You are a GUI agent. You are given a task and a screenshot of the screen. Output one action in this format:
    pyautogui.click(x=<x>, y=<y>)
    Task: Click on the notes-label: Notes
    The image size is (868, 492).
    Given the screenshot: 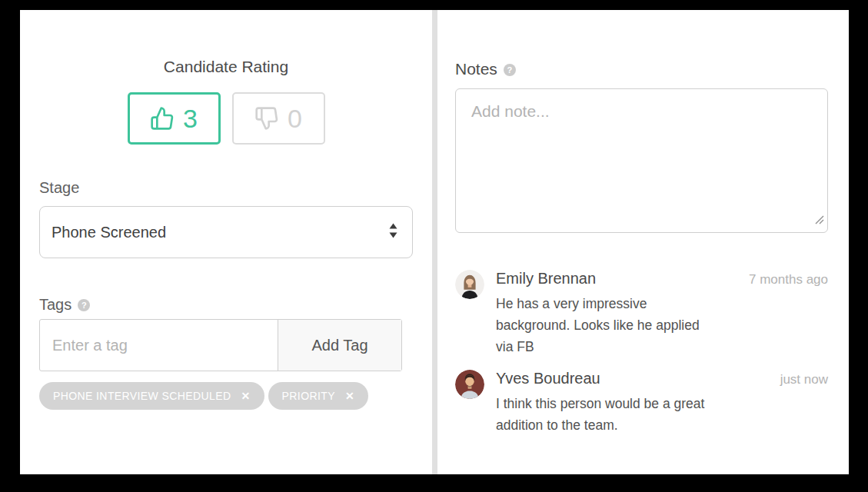 What is the action you would take?
    pyautogui.click(x=477, y=69)
    